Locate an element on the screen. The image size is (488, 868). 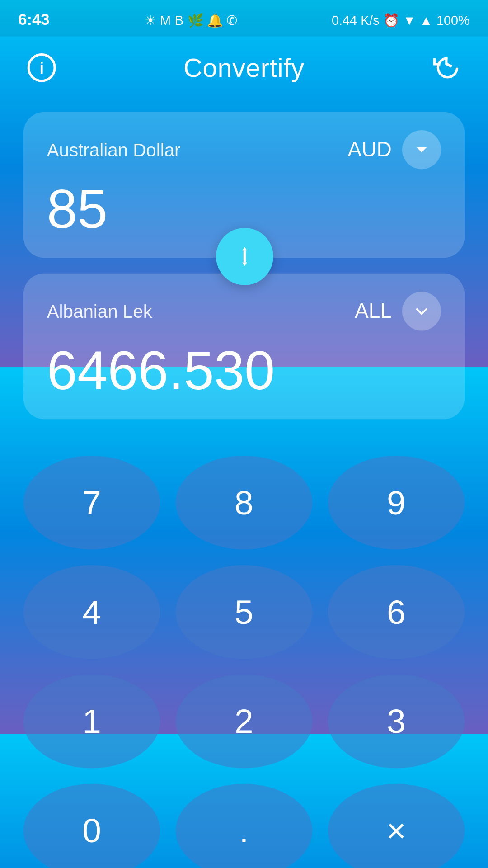
from-currency-code-wrapper: AUD is located at coordinates (395, 150).